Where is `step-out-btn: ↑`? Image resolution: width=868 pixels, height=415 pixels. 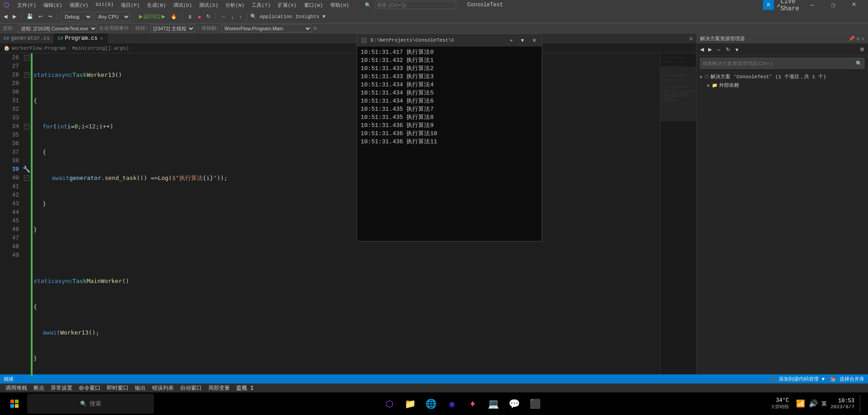
step-out-btn: ↑ is located at coordinates (240, 17).